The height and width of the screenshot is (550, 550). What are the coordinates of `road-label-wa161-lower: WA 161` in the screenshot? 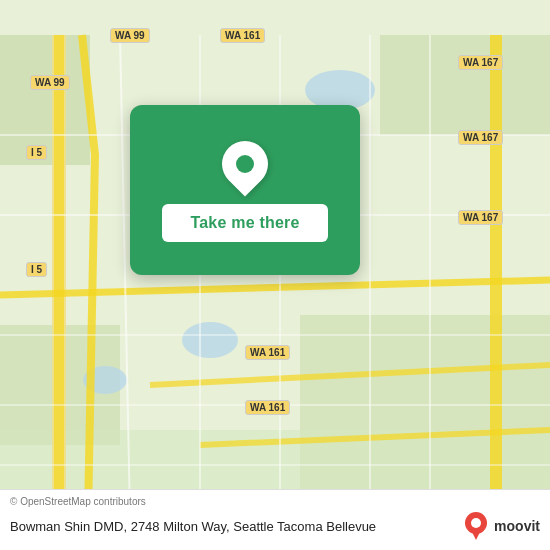 It's located at (268, 352).